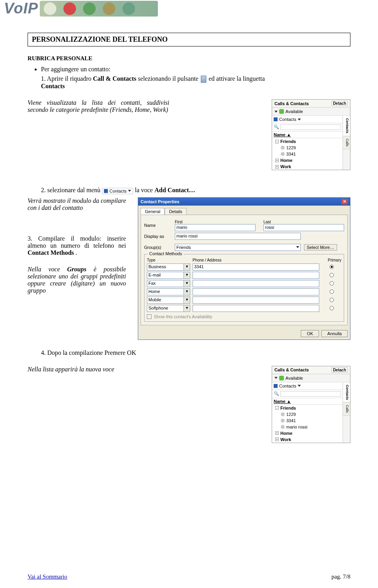  I want to click on cm-value-input: 3341, so click(256, 267).